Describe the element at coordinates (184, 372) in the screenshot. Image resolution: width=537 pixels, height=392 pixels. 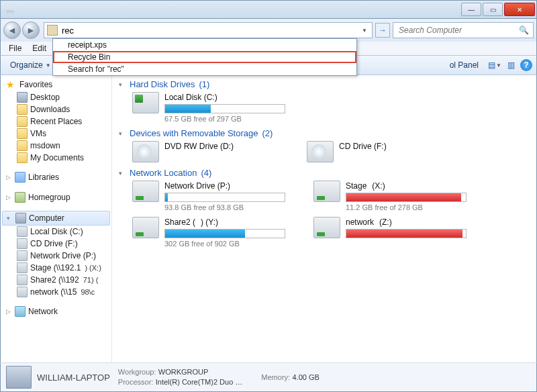
I see `details-workgroup-val: WORKGROUP` at that location.